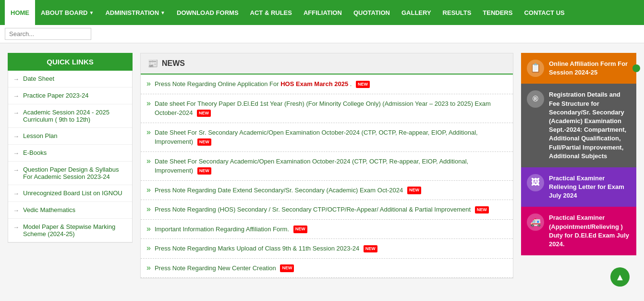 The image size is (644, 301). What do you see at coordinates (323, 13) in the screenshot?
I see `nav-affiliation: AFFILIATION` at bounding box center [323, 13].